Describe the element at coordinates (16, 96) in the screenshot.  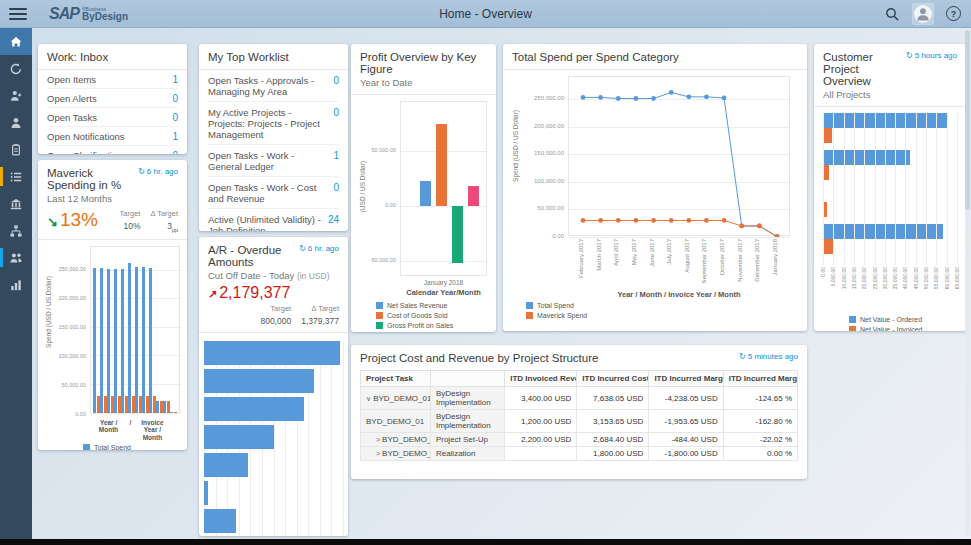
I see `sidebar-item-user-settings` at that location.